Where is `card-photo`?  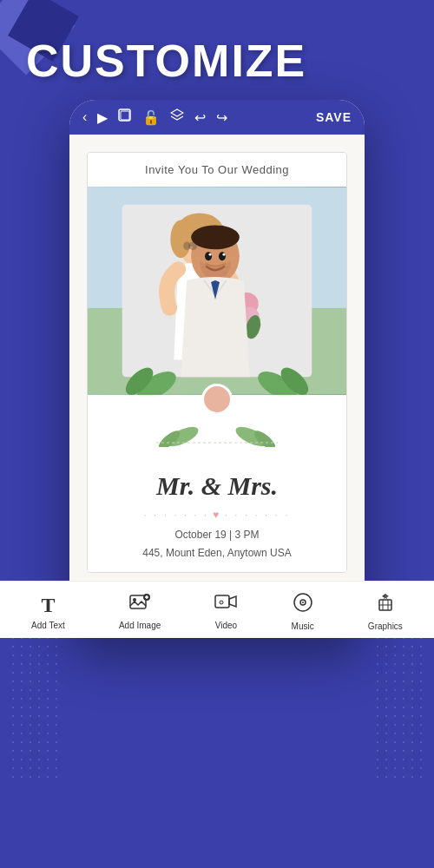 card-photo is located at coordinates (217, 291).